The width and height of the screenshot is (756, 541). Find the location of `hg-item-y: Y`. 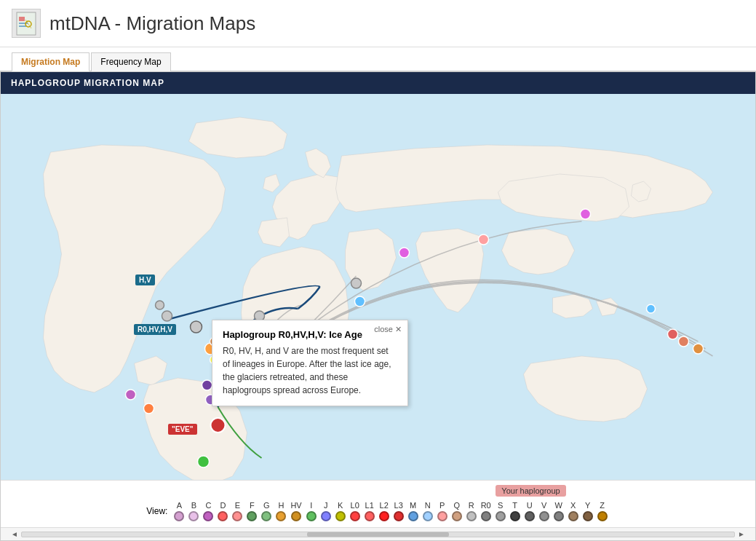

hg-item-y: Y is located at coordinates (588, 511).